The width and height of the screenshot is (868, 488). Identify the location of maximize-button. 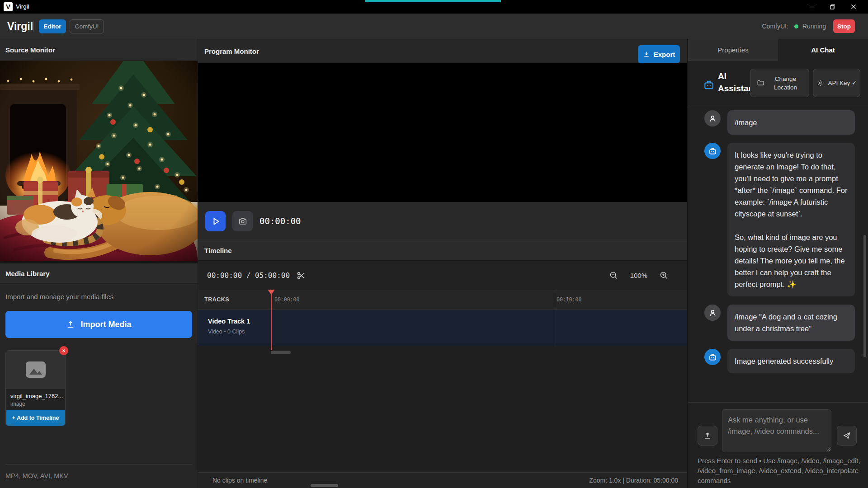
(833, 7).